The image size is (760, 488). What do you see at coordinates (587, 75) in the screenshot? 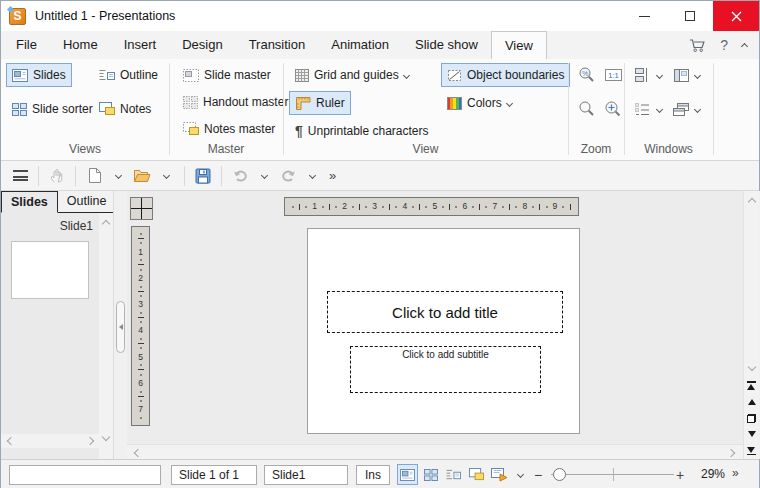
I see `zoom-level-button: %` at bounding box center [587, 75].